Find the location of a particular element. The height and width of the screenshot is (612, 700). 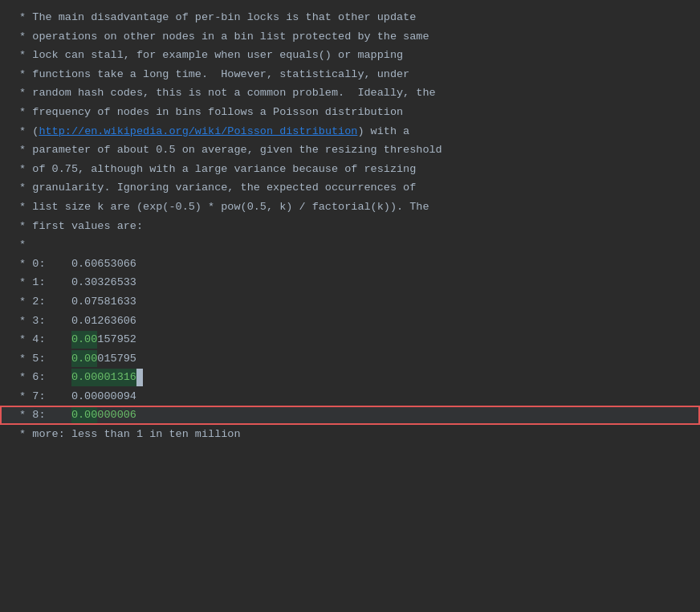

line-label: 8: is located at coordinates (51, 415).